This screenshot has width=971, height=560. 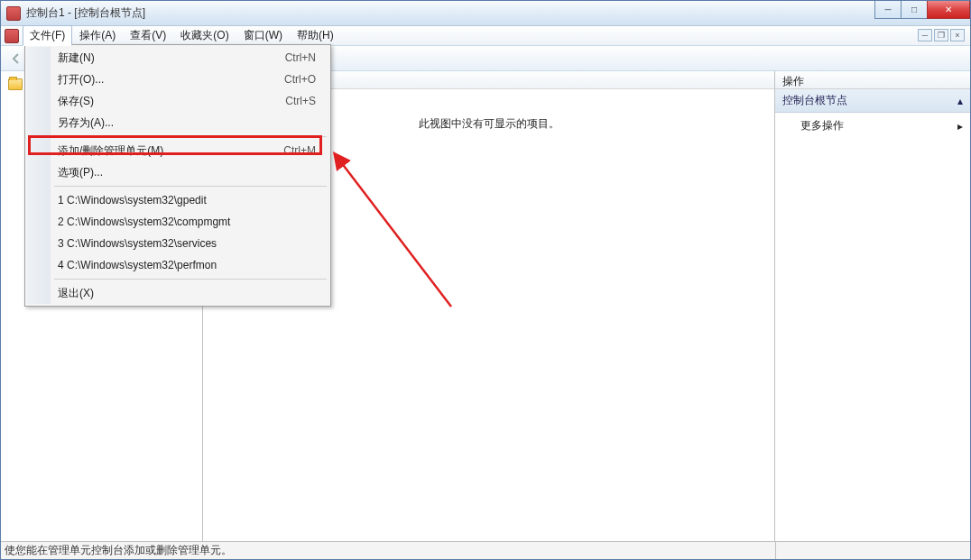 What do you see at coordinates (178, 175) in the screenshot?
I see `file-menu-dropdown: 新建(N) Ctrl+N 打开(O)... Ctrl+O 保存(S) Ctrl+…` at bounding box center [178, 175].